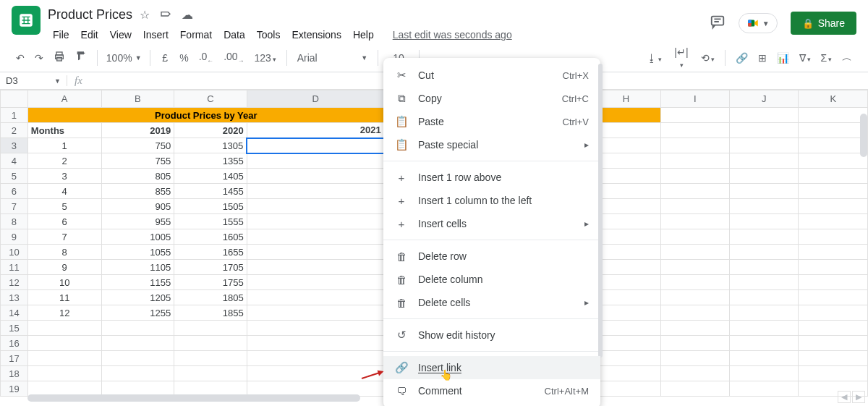 This screenshot has height=406, width=868. I want to click on ctx-delete-column: 🗑 Delete column, so click(492, 279).